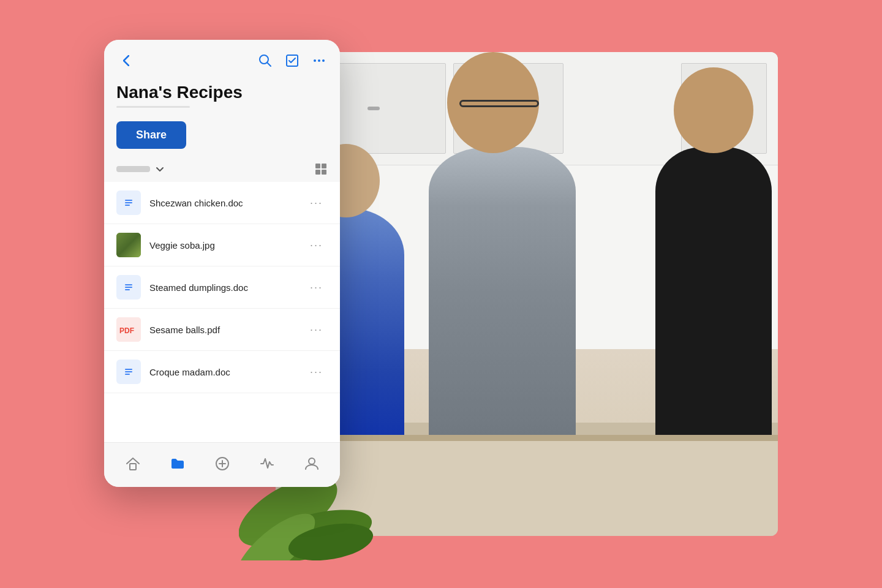  I want to click on file-menu-3: ···, so click(316, 288).